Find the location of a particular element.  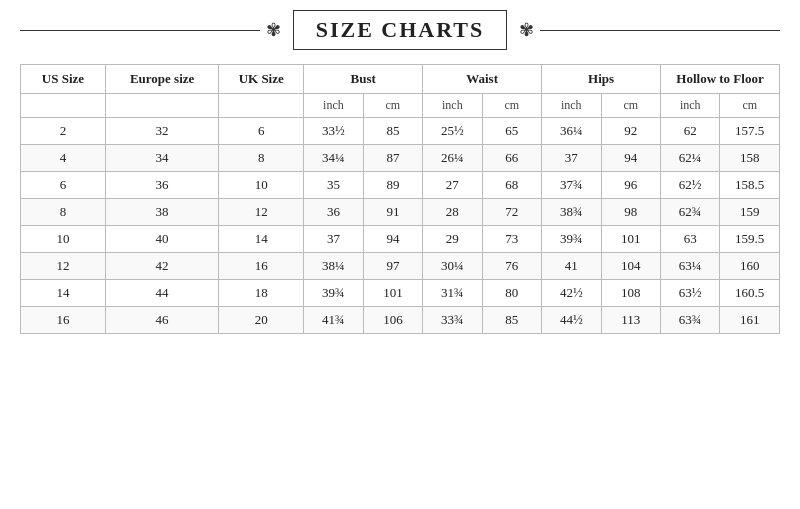

table-cell: 65 is located at coordinates (512, 132).